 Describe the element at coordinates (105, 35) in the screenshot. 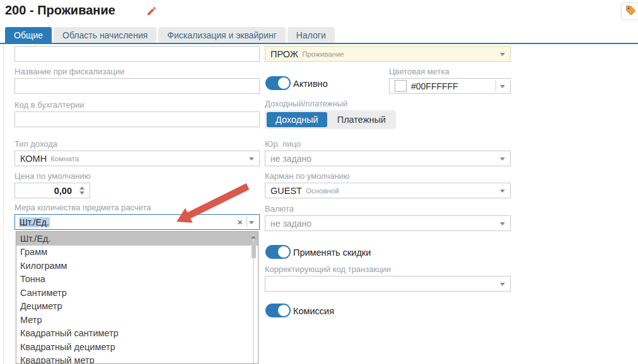

I see `tab-accrual-area: Область начисления` at that location.